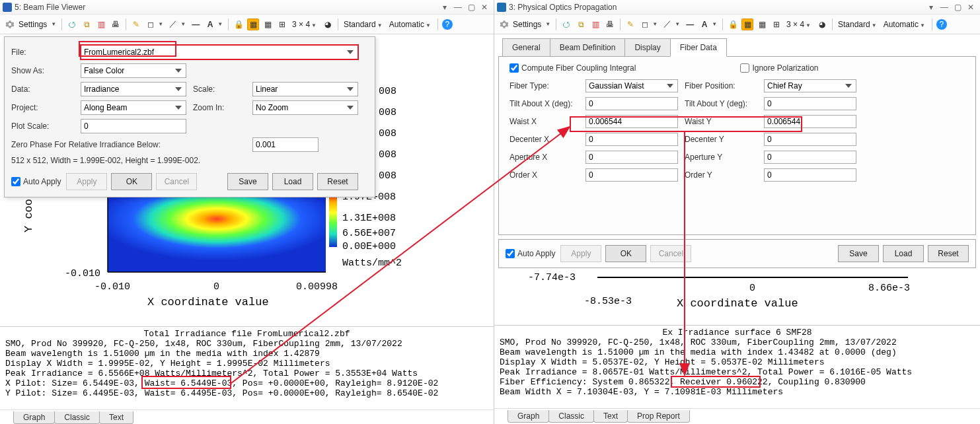 The width and height of the screenshot is (980, 424). What do you see at coordinates (632, 139) in the screenshot?
I see `decx-input` at bounding box center [632, 139].